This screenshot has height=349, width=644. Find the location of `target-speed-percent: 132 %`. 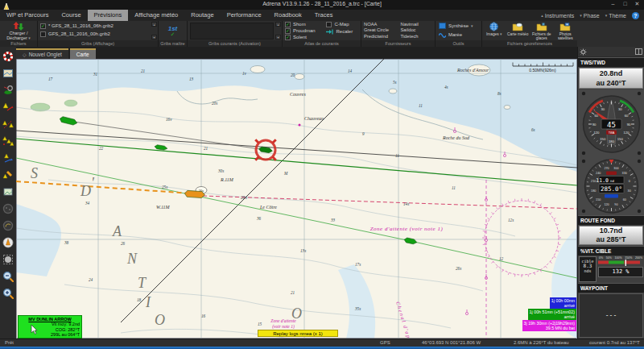

target-speed-percent: 132 % is located at coordinates (621, 272).